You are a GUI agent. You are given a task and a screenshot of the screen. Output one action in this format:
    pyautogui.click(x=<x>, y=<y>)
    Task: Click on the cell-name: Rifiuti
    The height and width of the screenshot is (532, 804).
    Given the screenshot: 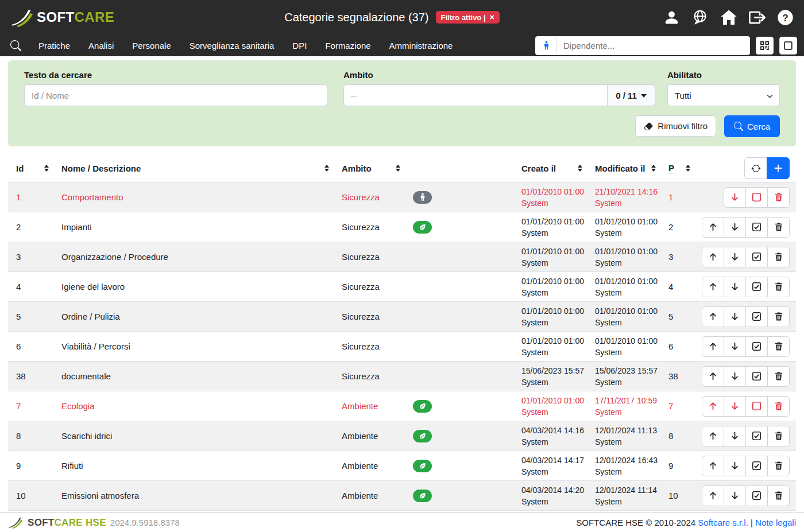 What is the action you would take?
    pyautogui.click(x=194, y=466)
    